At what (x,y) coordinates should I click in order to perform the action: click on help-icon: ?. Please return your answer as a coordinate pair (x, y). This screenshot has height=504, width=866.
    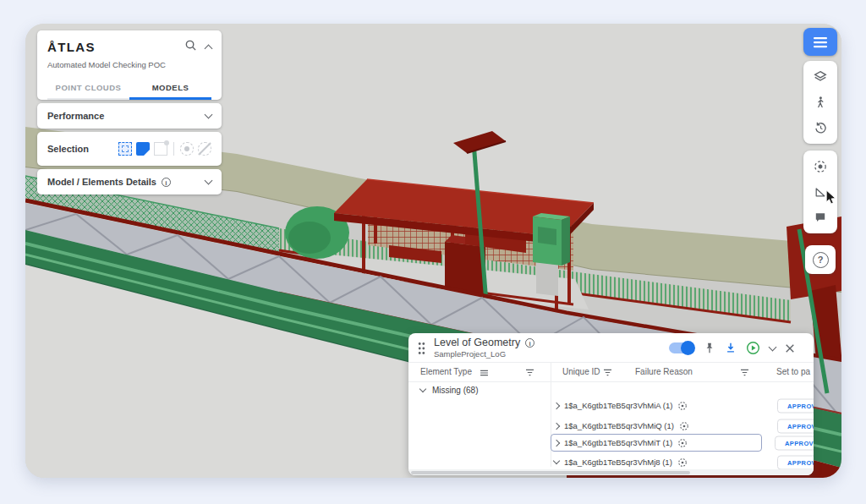
    Looking at the image, I should click on (820, 260).